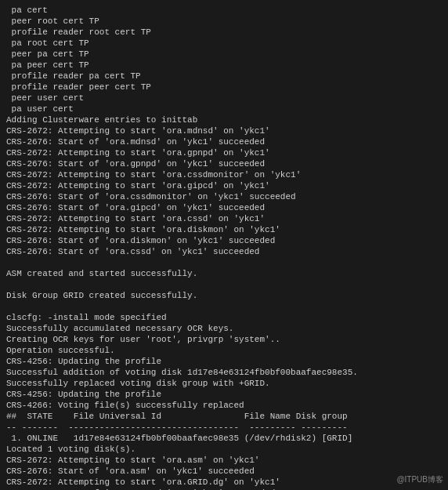 The height and width of the screenshot is (490, 448). I want to click on terminal-line: profile reader pa cert TP, so click(74, 76).